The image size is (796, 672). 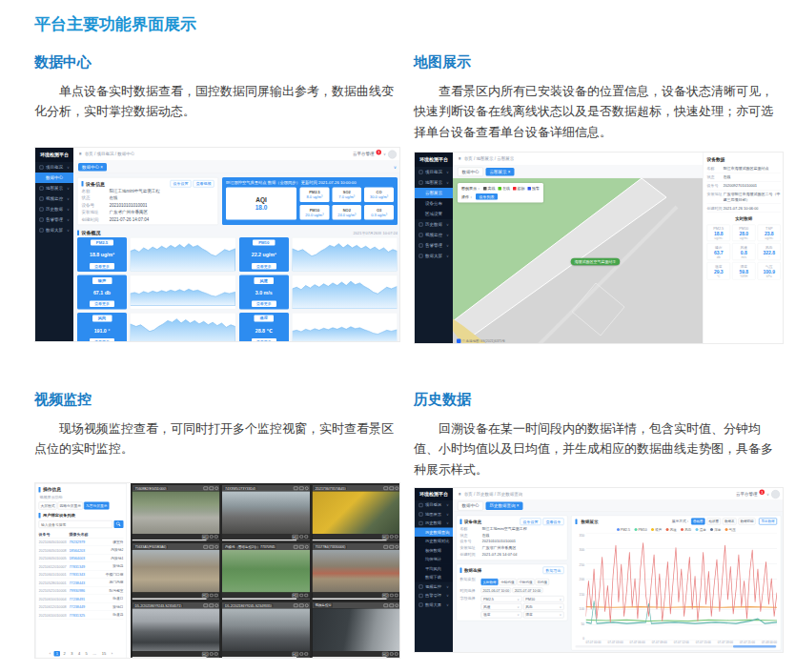 I want to click on field-select: 温度, so click(x=501, y=616).